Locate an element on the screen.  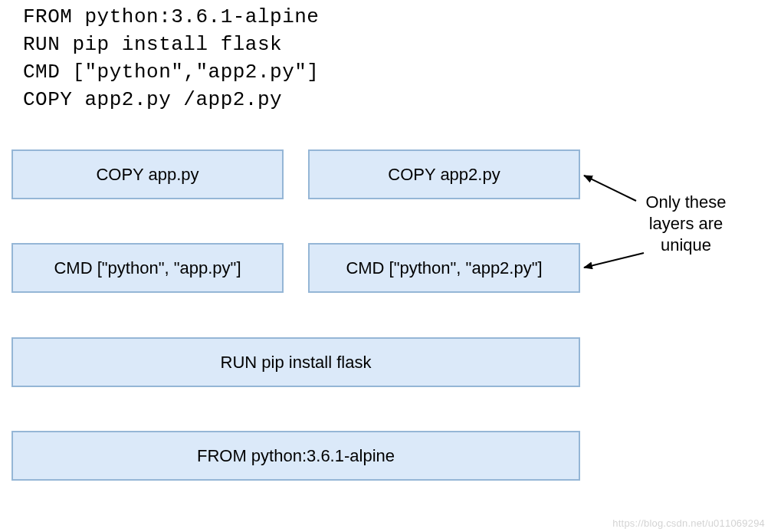
layer-box-copy-left: COPY app.py is located at coordinates (147, 175).